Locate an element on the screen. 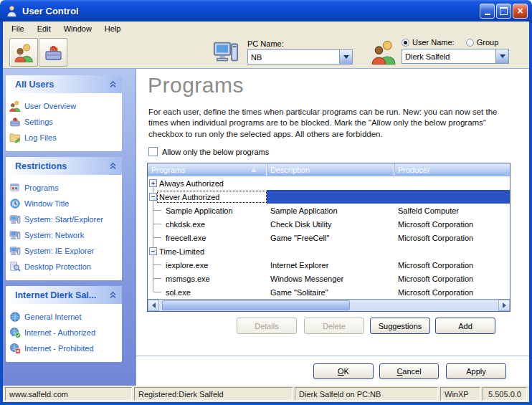 The width and height of the screenshot is (532, 405). sidebar-panel-all-users: All UsersUser OverviewSettingsLog Files is located at coordinates (64, 113).